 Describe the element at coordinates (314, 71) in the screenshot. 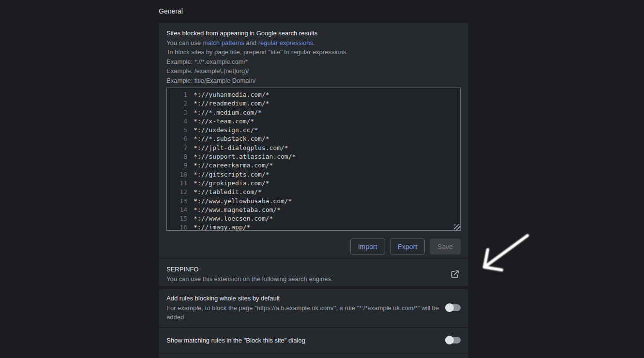

I see `example-line-2: Example: /example\.(net|org)/` at that location.